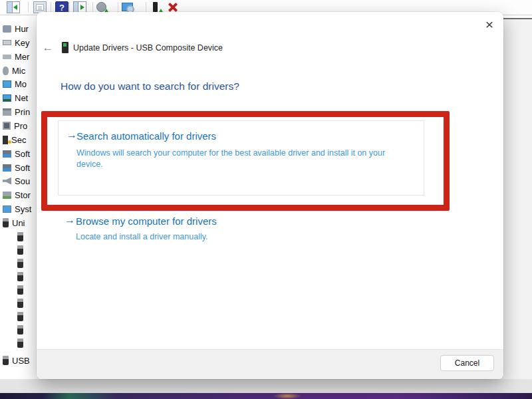 The width and height of the screenshot is (532, 399). I want to click on tree-item-mic-3: Mic, so click(14, 70).